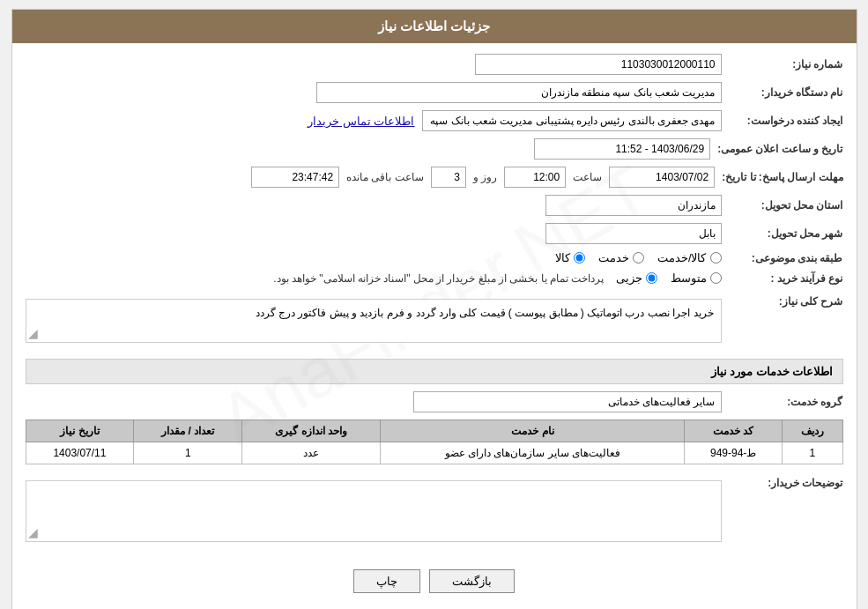  I want to click on buyer-desc-resize-icon: ◢, so click(33, 532).